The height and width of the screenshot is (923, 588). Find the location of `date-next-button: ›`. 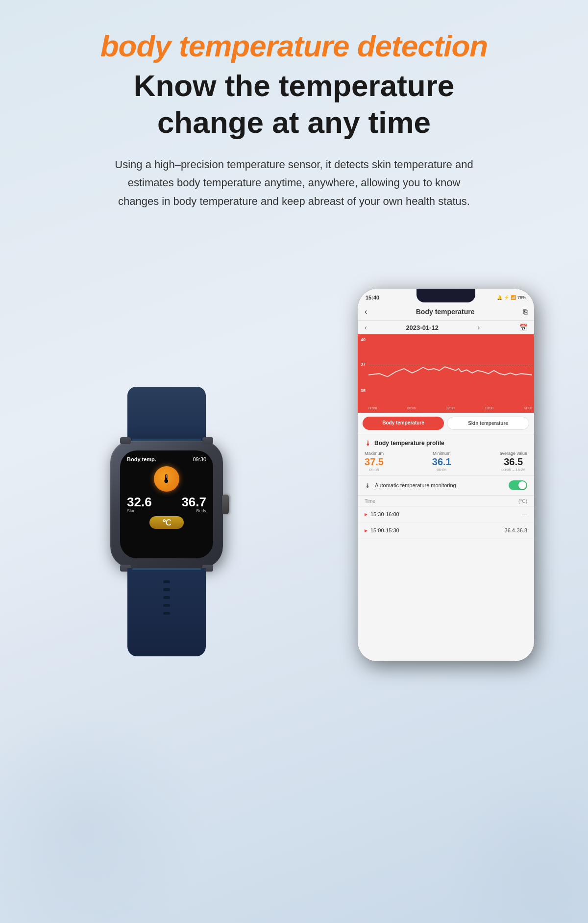

date-next-button: › is located at coordinates (479, 327).